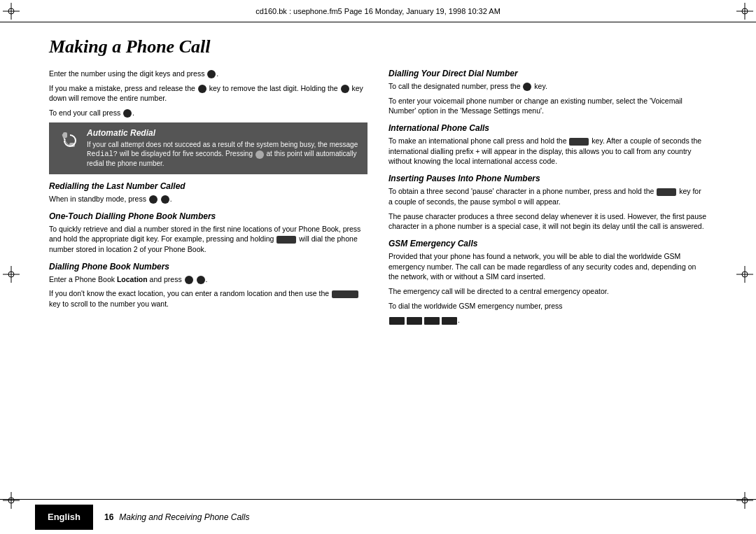 The image size is (756, 534). I want to click on btn-intl, so click(579, 141).